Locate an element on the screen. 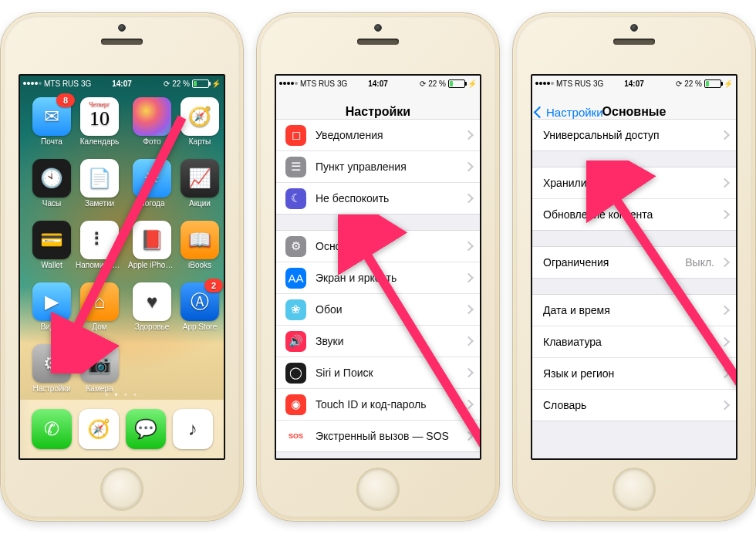  row-словарь: Словарь is located at coordinates (634, 405).